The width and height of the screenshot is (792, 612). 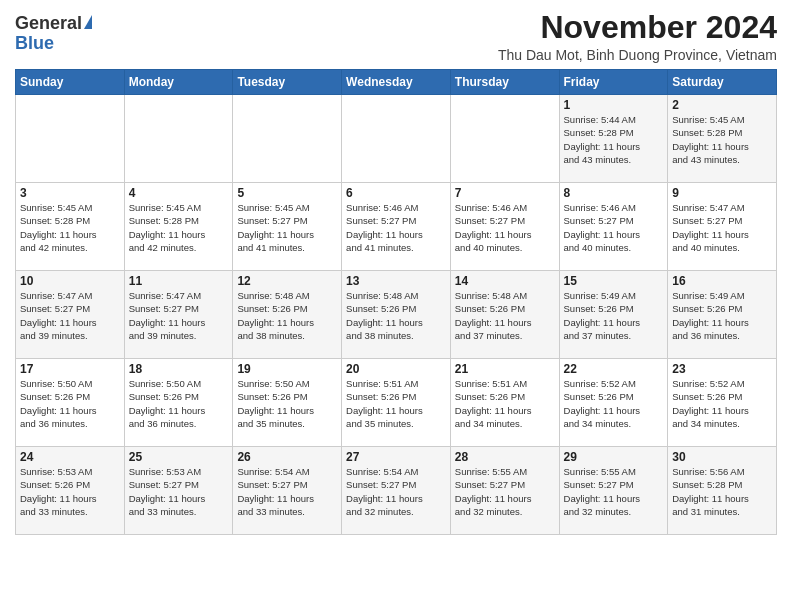 What do you see at coordinates (70, 492) in the screenshot?
I see `day-info: Sunrise: 5:53 AM Sunset: 5:26 PM Dayligh…` at bounding box center [70, 492].